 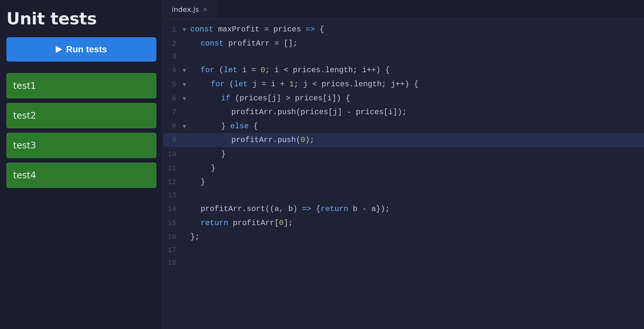 What do you see at coordinates (173, 196) in the screenshot?
I see `line-number: 13` at bounding box center [173, 196].